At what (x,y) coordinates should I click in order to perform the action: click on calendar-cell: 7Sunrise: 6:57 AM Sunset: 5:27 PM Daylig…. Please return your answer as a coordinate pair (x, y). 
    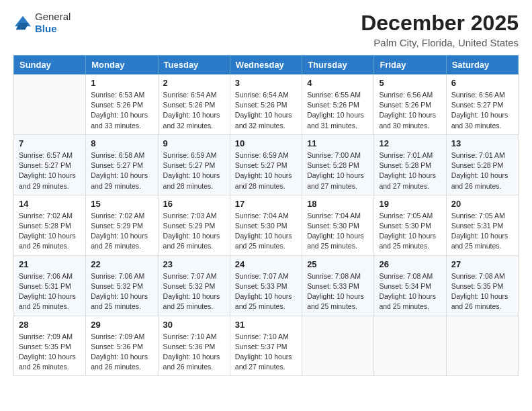
    Looking at the image, I should click on (50, 165).